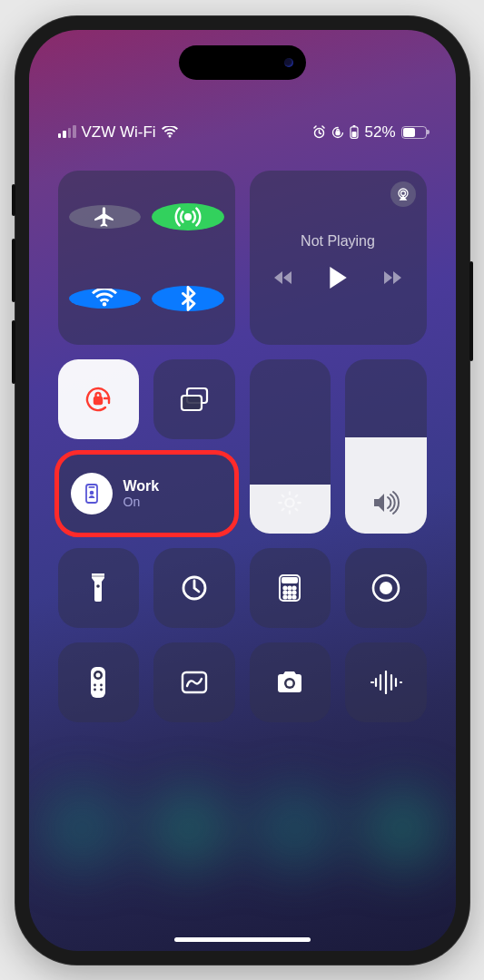 The width and height of the screenshot is (484, 980). Describe the element at coordinates (105, 299) in the screenshot. I see `wifi-button` at that location.